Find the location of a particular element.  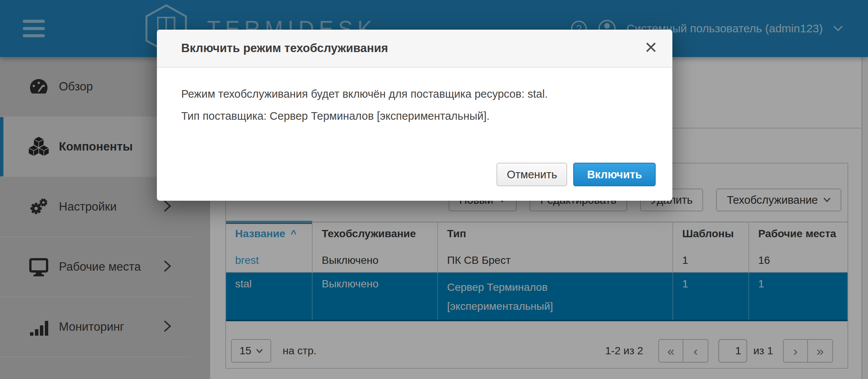

close-icon: × is located at coordinates (651, 47).